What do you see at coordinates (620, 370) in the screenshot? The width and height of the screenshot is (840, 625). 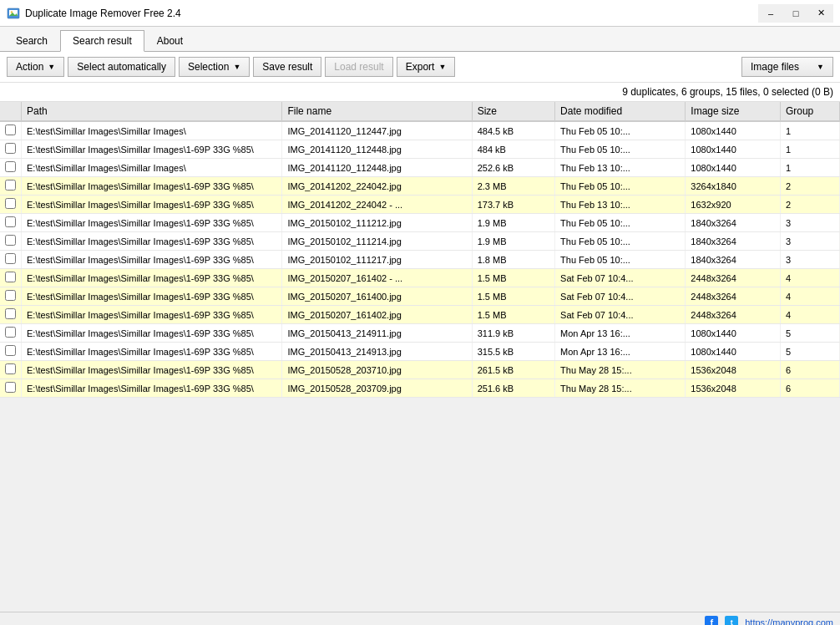 I see `row-date: Thu May 28 15:...` at bounding box center [620, 370].